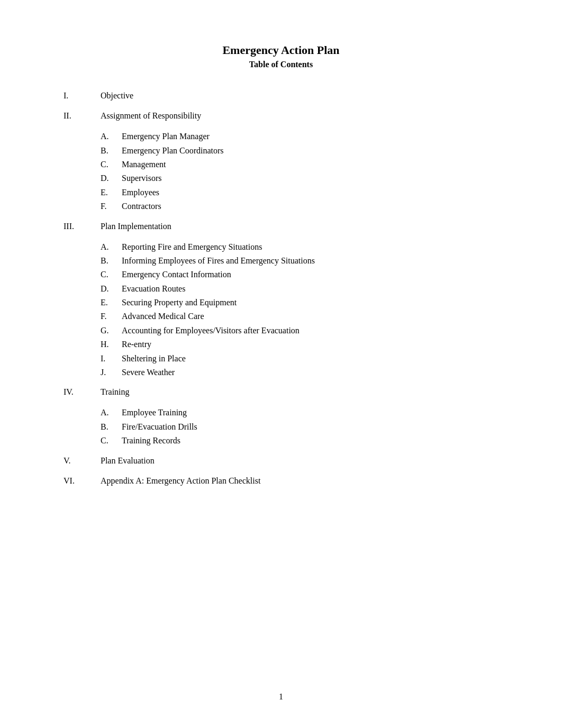  What do you see at coordinates (137, 344) in the screenshot?
I see `sub-label: Re-entry` at bounding box center [137, 344].